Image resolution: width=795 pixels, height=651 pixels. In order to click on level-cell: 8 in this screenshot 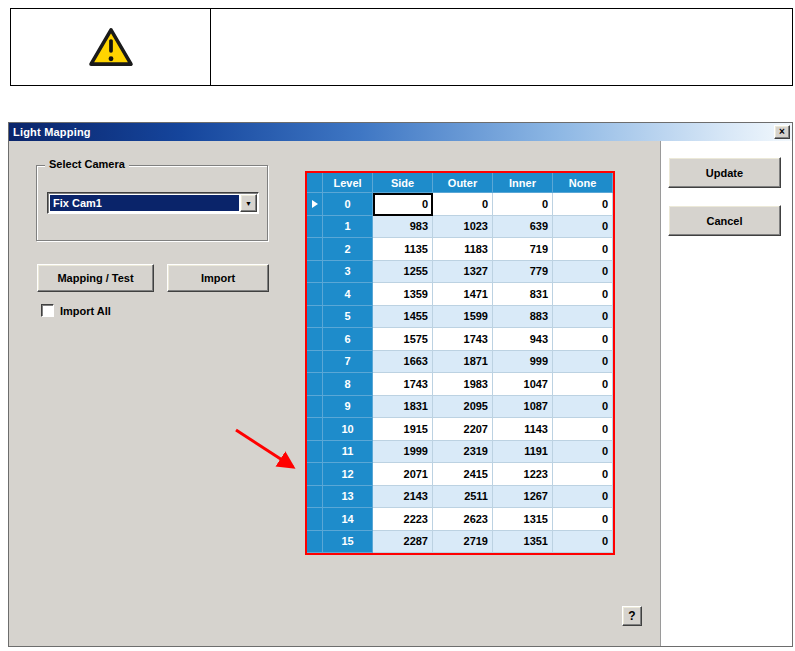, I will do `click(348, 384)`.